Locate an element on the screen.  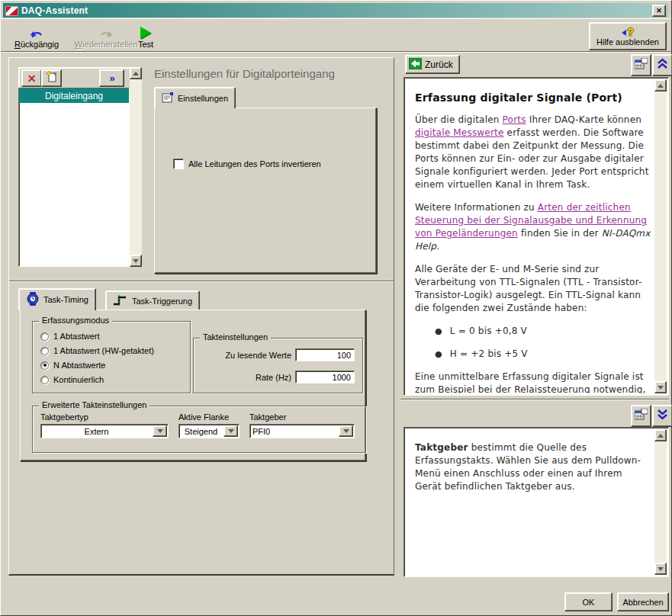
text-run: finden Sie in der is located at coordinates (560, 233).